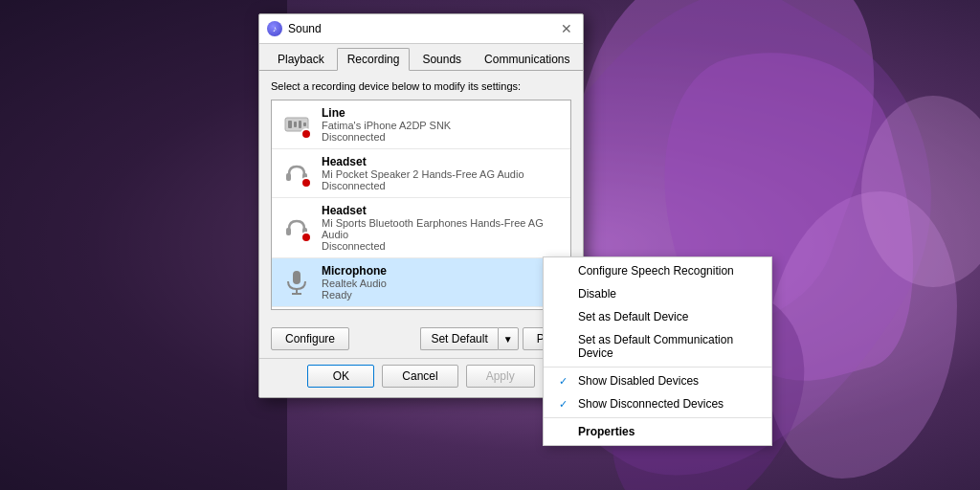 This screenshot has width=980, height=490. Describe the element at coordinates (442, 59) in the screenshot. I see `tab-sounds: Sounds` at that location.